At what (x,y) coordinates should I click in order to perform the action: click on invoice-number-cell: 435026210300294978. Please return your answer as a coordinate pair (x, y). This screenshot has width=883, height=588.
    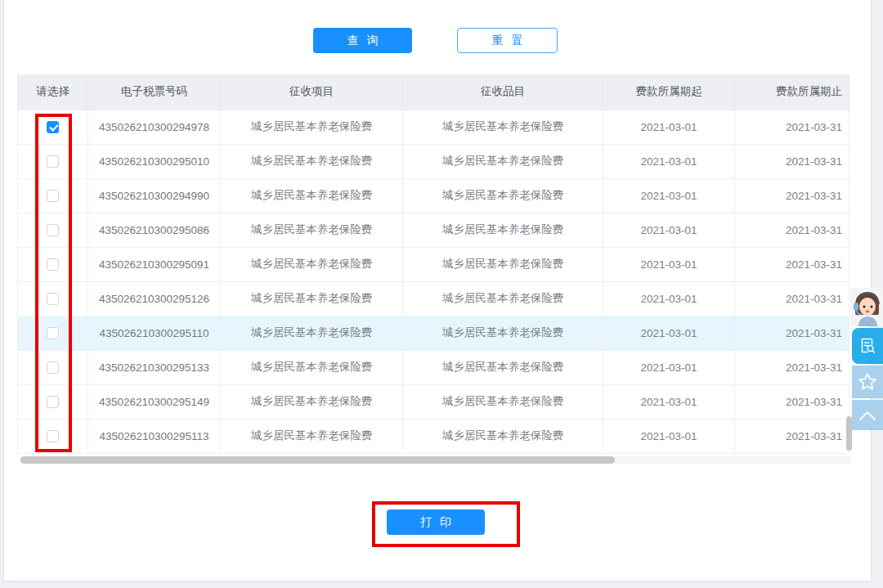
    Looking at the image, I should click on (155, 127).